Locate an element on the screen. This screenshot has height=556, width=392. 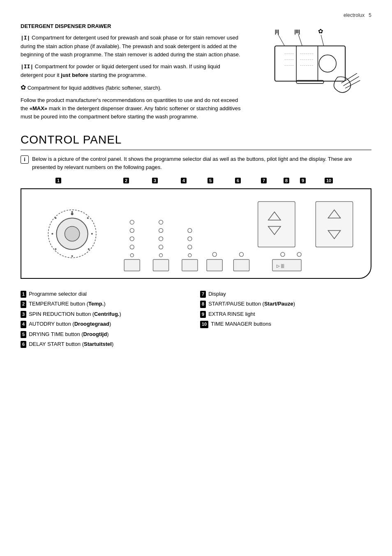
item3-text: SPIN REDUCTION button (Centrifug.) is located at coordinates (75, 314).